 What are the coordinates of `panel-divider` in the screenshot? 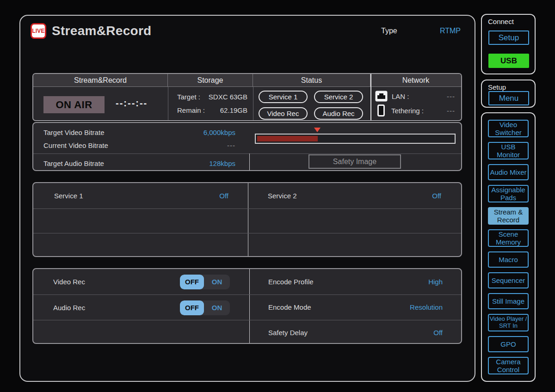 It's located at (250, 162).